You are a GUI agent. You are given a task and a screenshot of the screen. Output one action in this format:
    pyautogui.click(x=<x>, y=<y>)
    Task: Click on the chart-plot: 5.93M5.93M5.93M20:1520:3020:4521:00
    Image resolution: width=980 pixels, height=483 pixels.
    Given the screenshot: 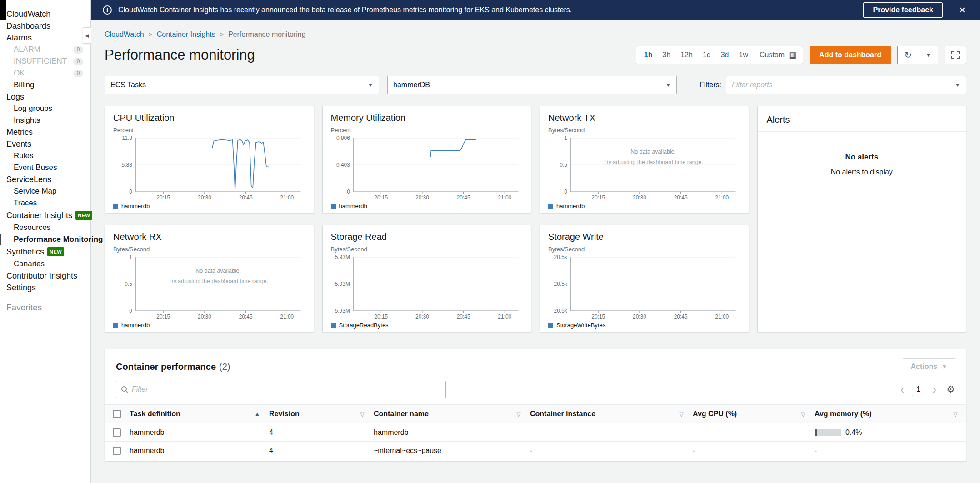 What is the action you would take?
    pyautogui.click(x=427, y=288)
    